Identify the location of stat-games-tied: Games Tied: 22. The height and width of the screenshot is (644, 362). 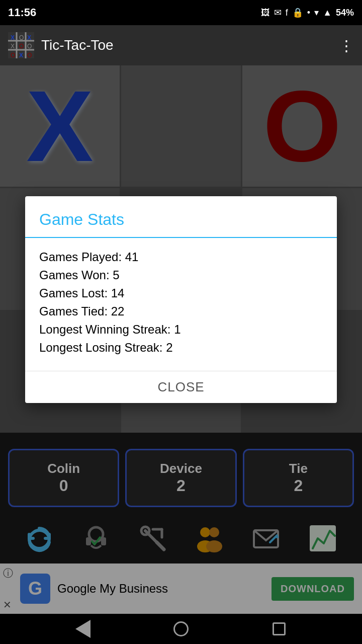
(181, 311).